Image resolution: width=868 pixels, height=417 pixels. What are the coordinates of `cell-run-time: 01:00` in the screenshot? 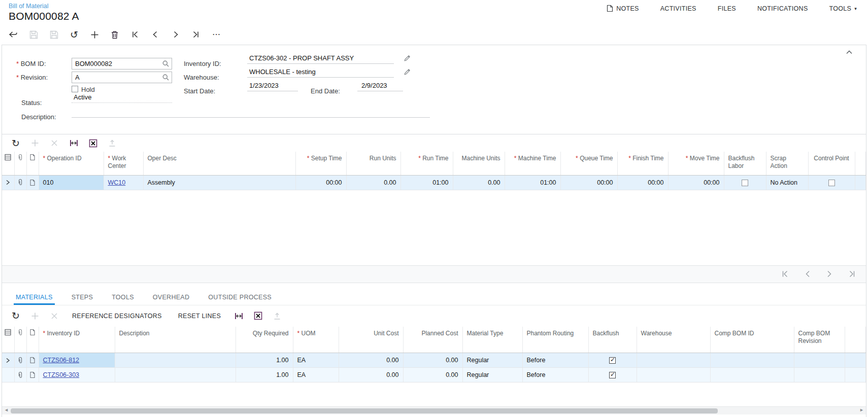 It's located at (426, 183).